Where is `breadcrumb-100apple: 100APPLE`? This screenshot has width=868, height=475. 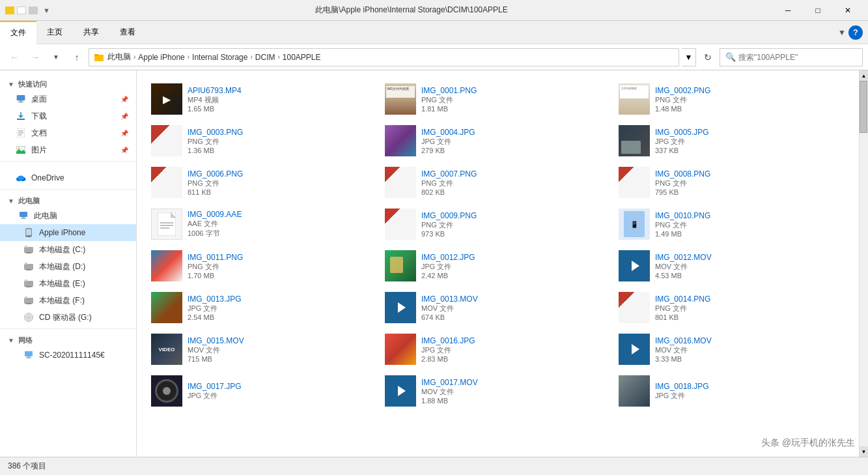
breadcrumb-100apple: 100APPLE is located at coordinates (302, 57).